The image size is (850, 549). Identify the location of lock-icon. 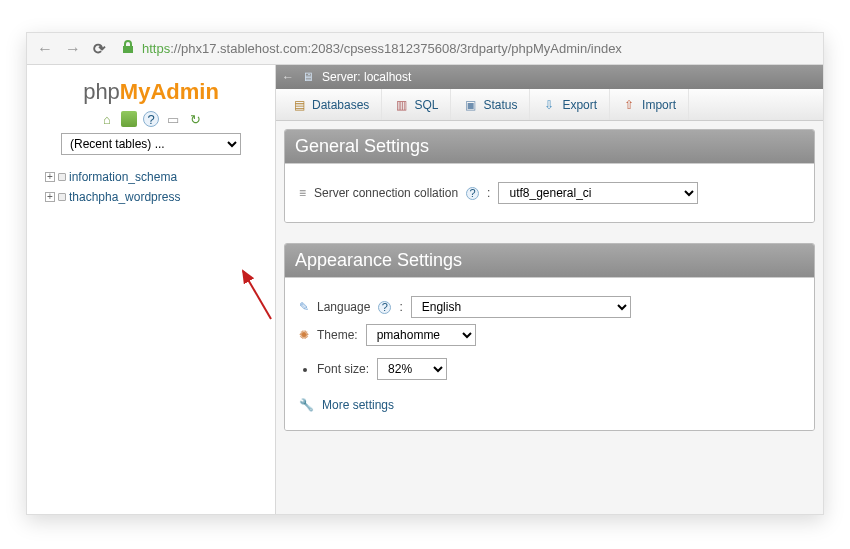
(128, 48).